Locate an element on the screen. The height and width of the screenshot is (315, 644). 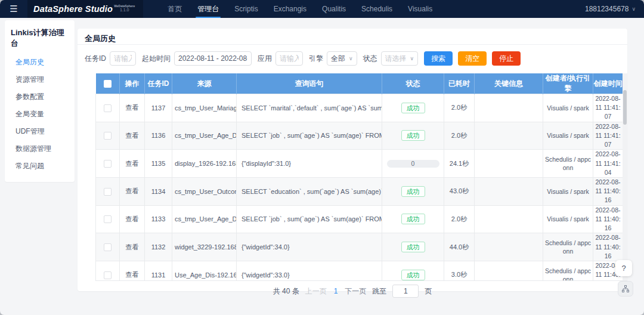
prev-page-button: 上一页 is located at coordinates (316, 291).